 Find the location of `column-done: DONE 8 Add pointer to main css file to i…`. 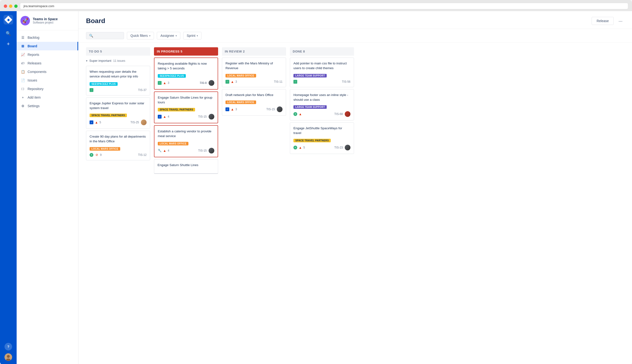

column-done: DONE 8 Add pointer to main css file to i… is located at coordinates (322, 204).